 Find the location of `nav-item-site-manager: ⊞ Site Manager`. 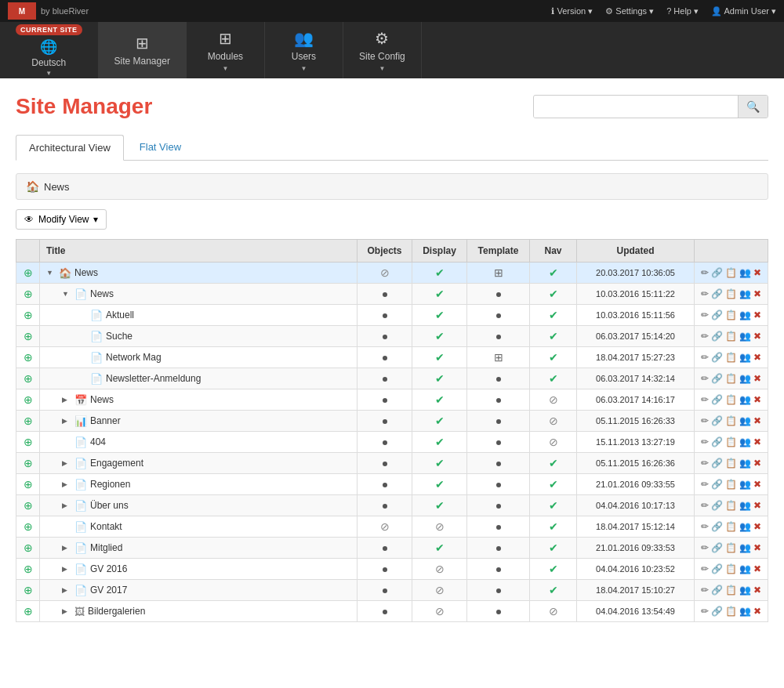

nav-item-site-manager: ⊞ Site Manager is located at coordinates (143, 50).